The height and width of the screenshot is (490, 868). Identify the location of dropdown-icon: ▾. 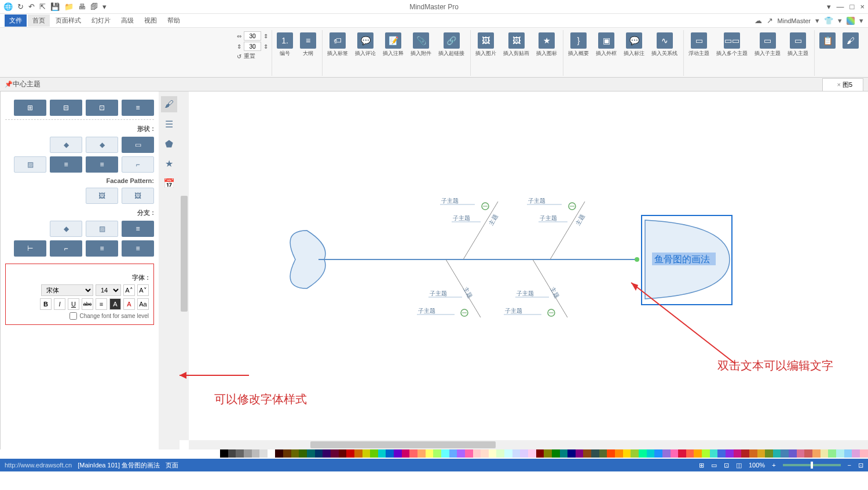
(104, 7).